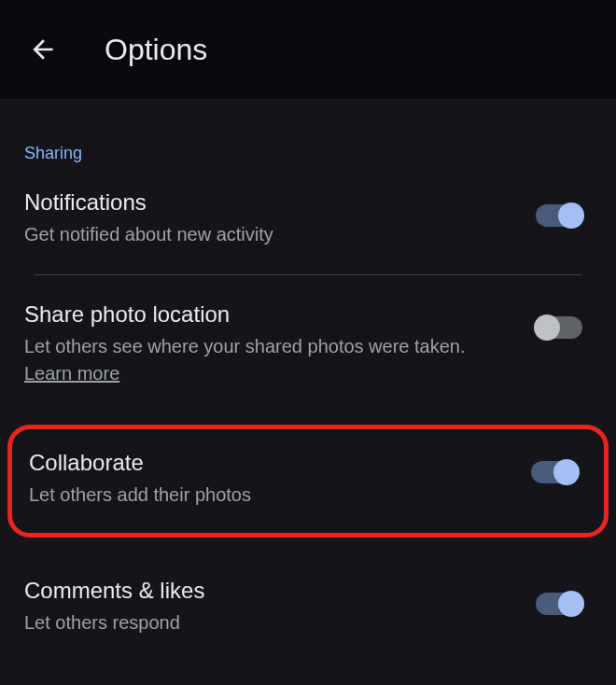 The image size is (616, 685). I want to click on page-title: Options, so click(156, 50).